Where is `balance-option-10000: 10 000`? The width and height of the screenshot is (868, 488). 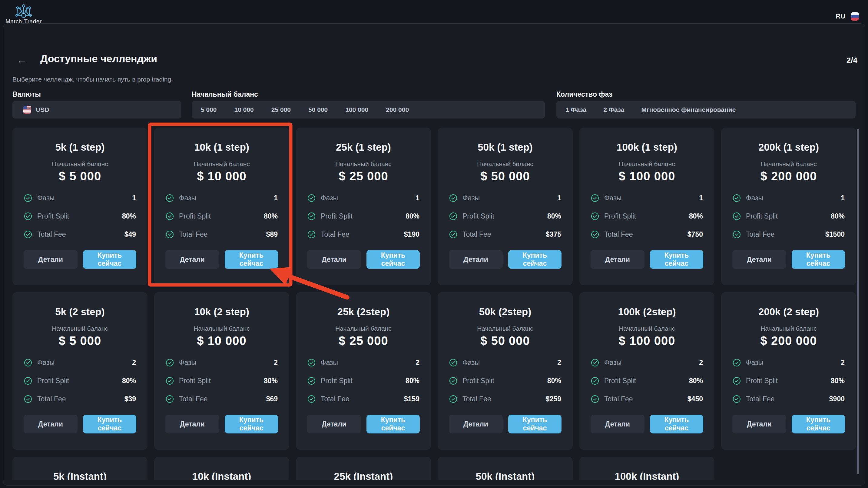 balance-option-10000: 10 000 is located at coordinates (244, 110).